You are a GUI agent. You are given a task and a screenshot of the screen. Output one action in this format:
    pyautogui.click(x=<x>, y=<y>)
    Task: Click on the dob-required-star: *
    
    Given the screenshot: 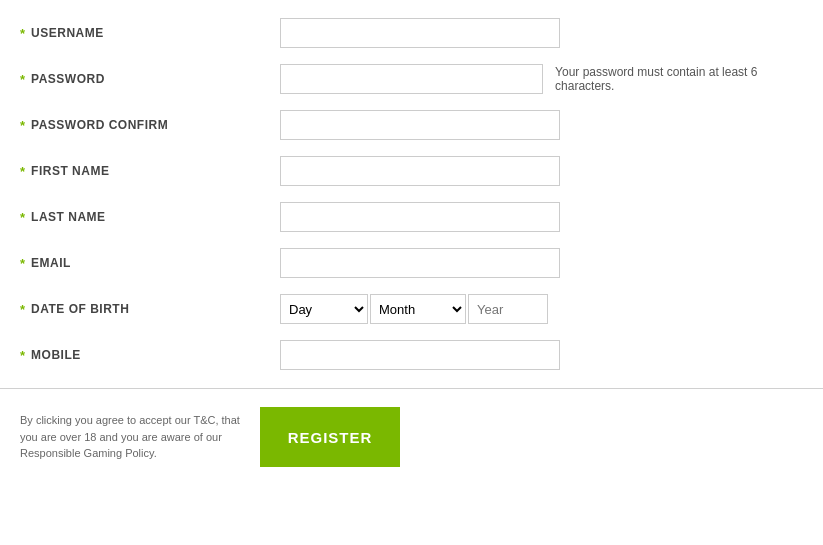 What is the action you would take?
    pyautogui.click(x=22, y=310)
    